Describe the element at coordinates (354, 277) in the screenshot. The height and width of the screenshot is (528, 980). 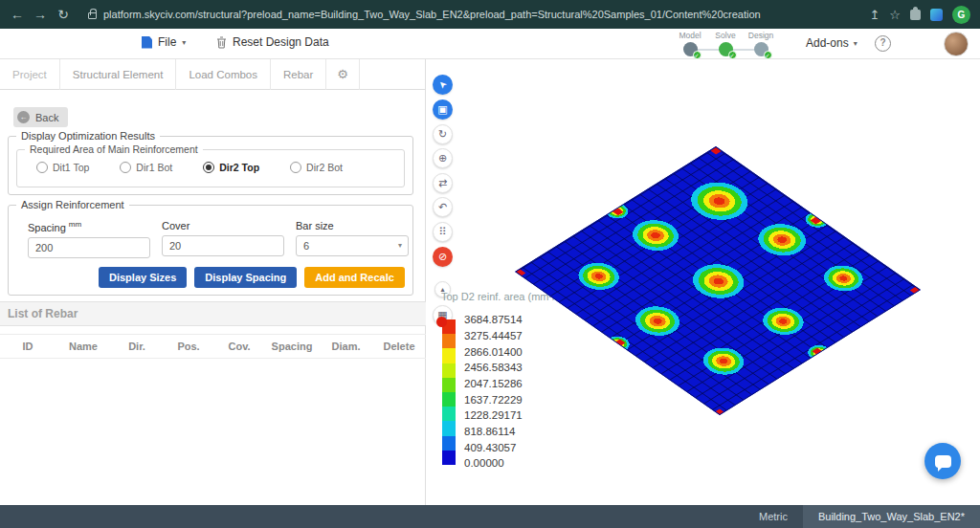
I see `add-and-recalc-button: Add and Recalc` at that location.